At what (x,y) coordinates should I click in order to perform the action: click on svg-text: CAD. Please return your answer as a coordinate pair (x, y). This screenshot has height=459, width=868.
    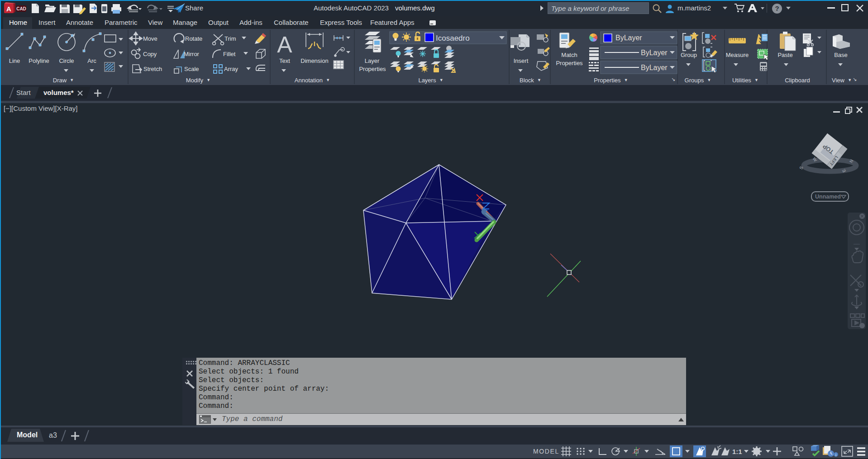
    Looking at the image, I should click on (21, 9).